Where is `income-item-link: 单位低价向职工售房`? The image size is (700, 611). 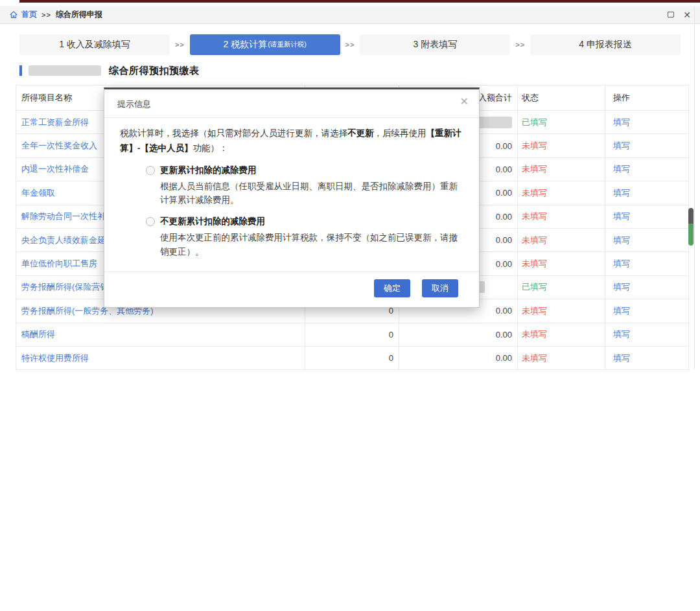
income-item-link: 单位低价向职工售房 is located at coordinates (60, 263).